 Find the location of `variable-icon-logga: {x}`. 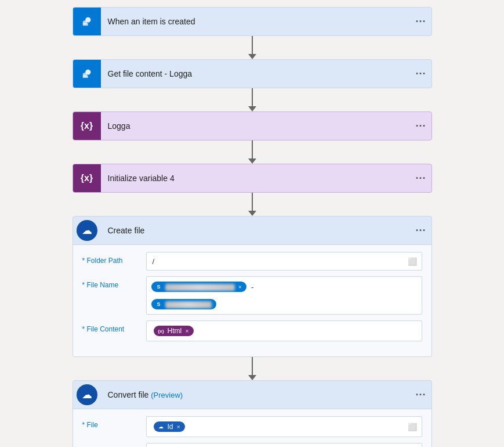

variable-icon-logga: {x} is located at coordinates (87, 126).